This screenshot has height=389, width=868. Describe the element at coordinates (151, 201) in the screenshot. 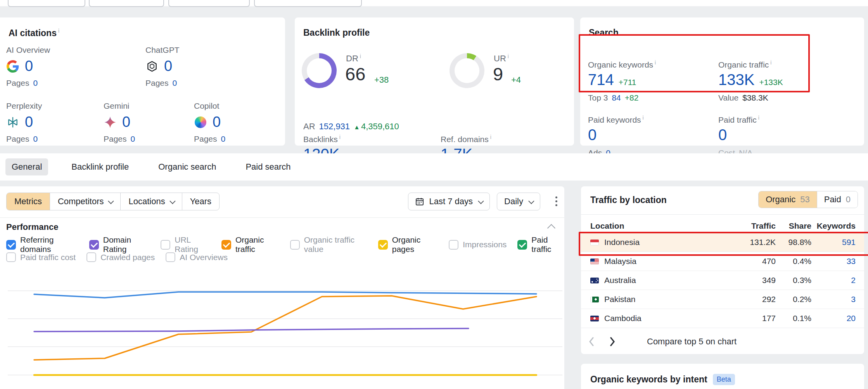

I see `filter-segment-locations: Locations` at that location.